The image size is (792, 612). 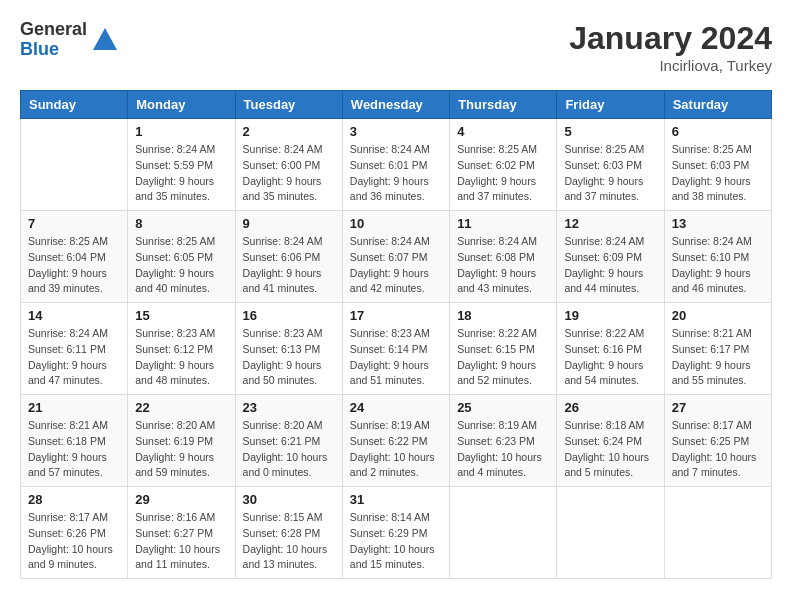 I want to click on weekday-header-tuesday: Tuesday, so click(x=288, y=105).